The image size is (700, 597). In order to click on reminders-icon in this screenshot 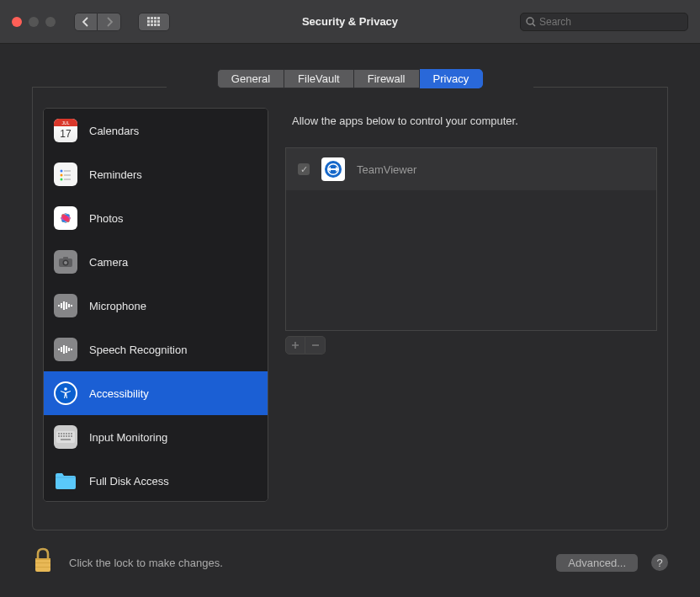, I will do `click(66, 174)`.